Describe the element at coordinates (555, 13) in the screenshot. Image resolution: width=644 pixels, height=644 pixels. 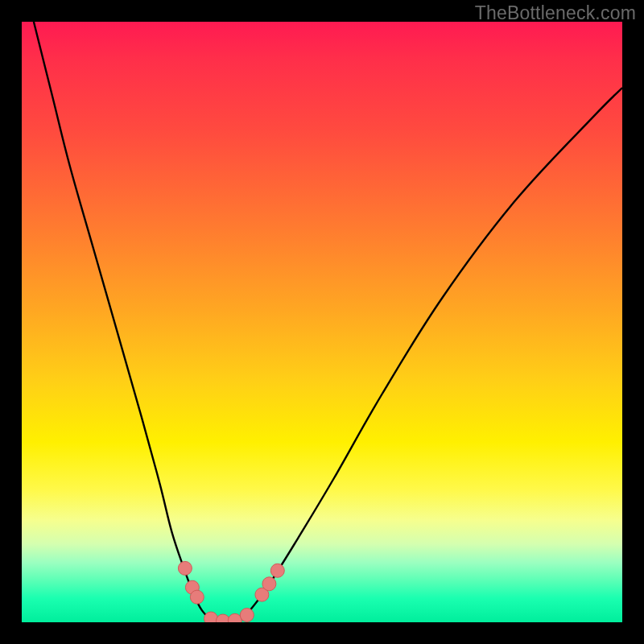
I see `watermark-text: TheBottleneck.com` at that location.